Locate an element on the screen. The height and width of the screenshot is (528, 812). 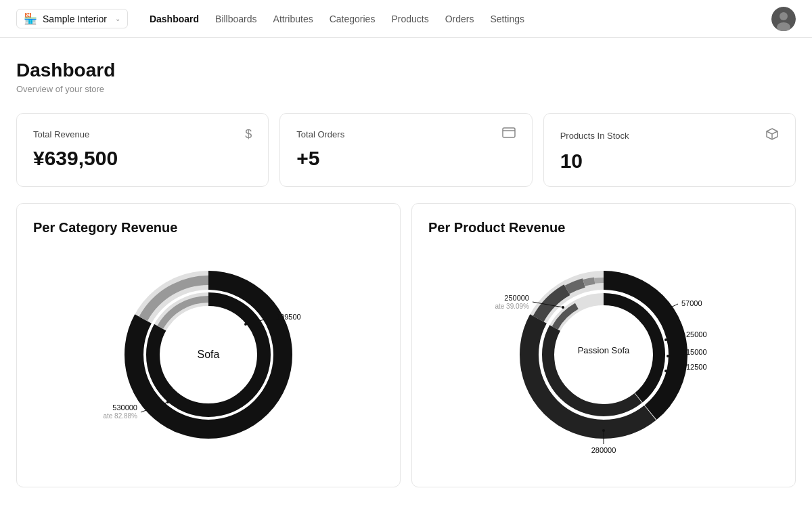
box-icon is located at coordinates (772, 135).